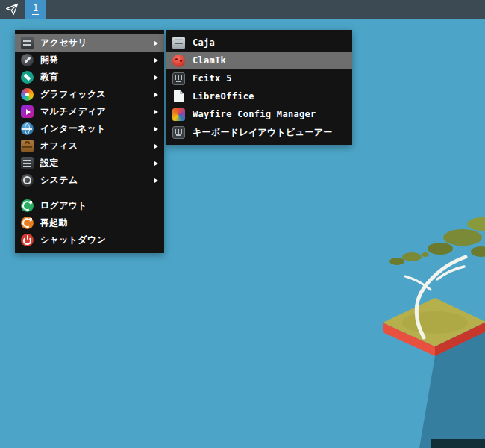  Describe the element at coordinates (90, 163) in the screenshot. I see `menu-item-settings: 設定` at that location.